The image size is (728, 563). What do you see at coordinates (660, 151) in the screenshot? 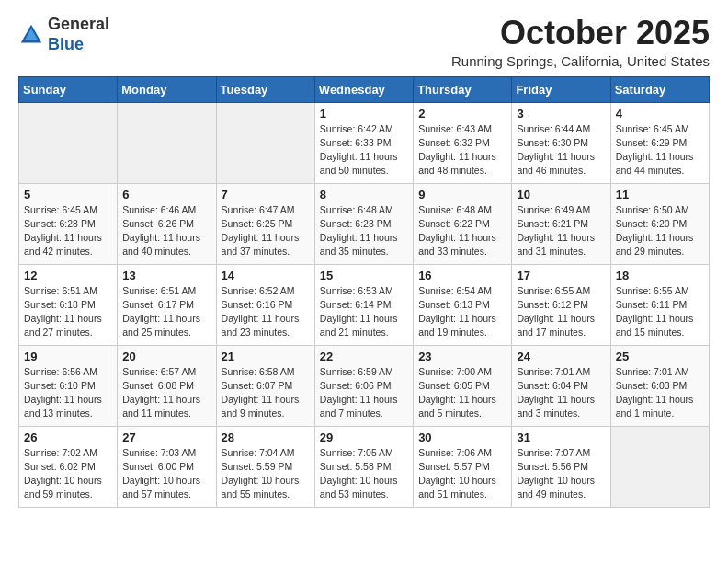
I see `day-info: Sunrise: 6:45 AM Sunset: 6:29 PM Dayligh…` at bounding box center [660, 151].